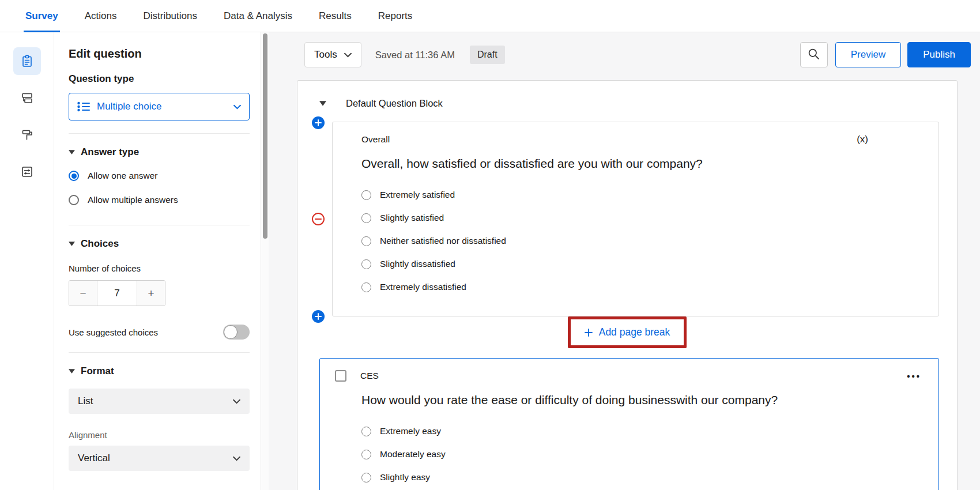 Image resolution: width=980 pixels, height=490 pixels. What do you see at coordinates (85, 401) in the screenshot?
I see `format-value: List` at bounding box center [85, 401].